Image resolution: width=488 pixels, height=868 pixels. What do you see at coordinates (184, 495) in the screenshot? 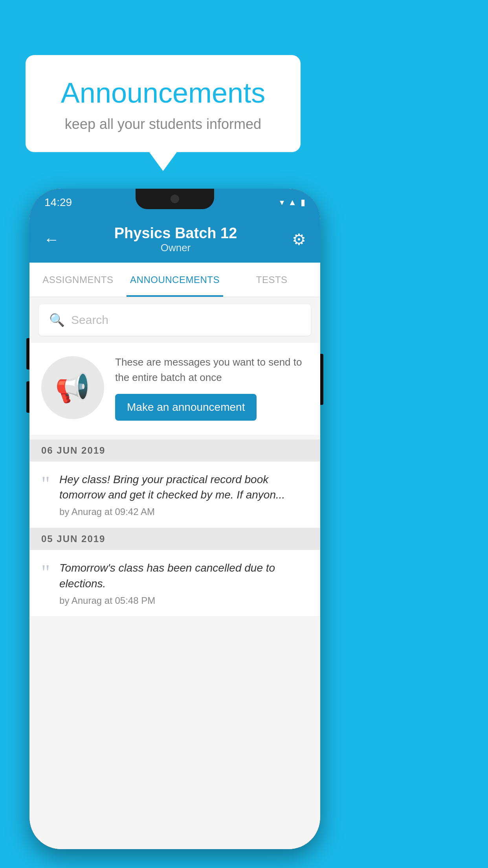
I see `announcement-text-group-1: Hey class! Bring your practical record b…` at bounding box center [184, 495].